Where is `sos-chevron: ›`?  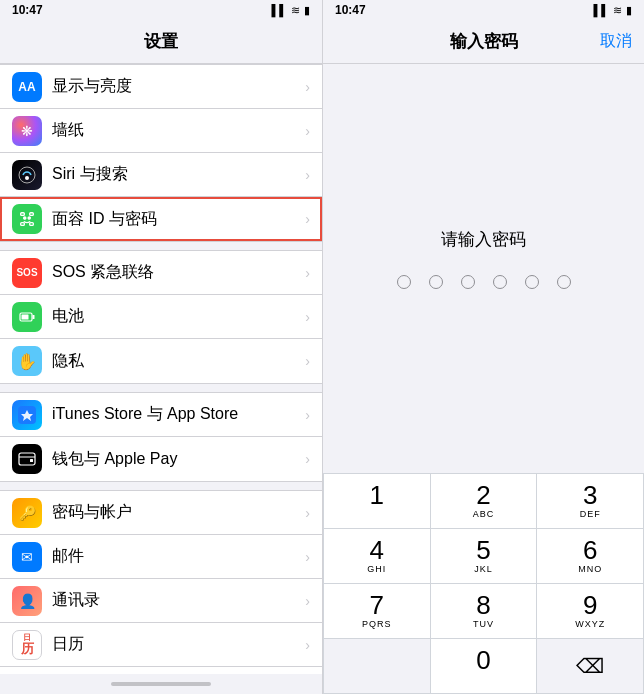
sos-chevron: › is located at coordinates (308, 273).